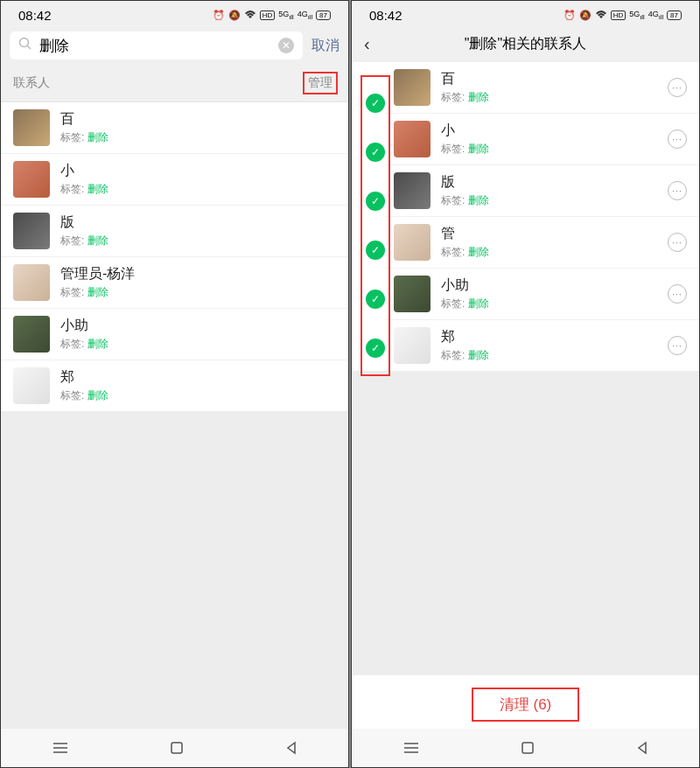 The image size is (700, 768). Describe the element at coordinates (320, 83) in the screenshot. I see `manage-button: 管理` at that location.